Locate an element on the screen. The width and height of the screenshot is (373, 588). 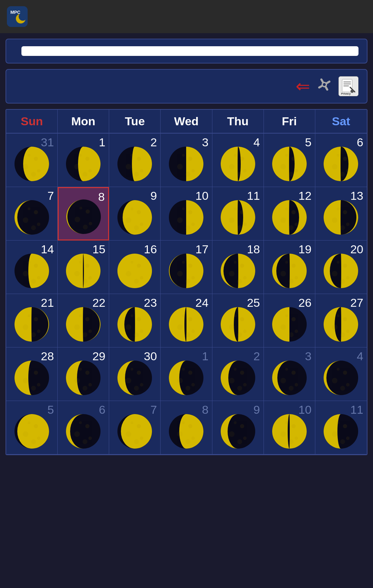
calendar-cell-23: 23 is located at coordinates (135, 321).